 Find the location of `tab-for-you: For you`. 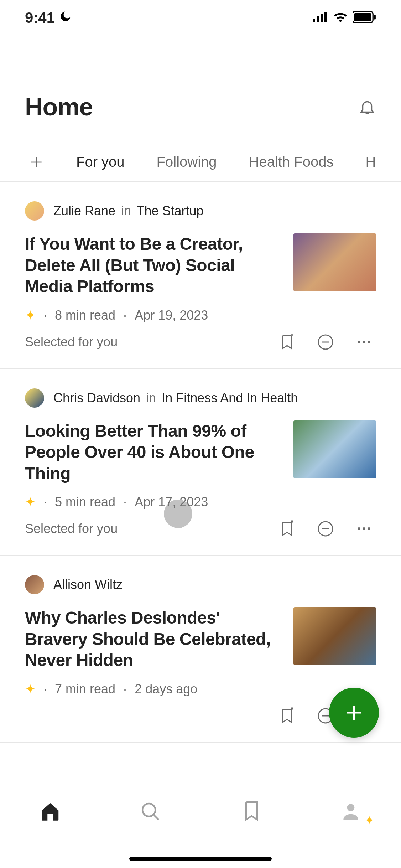

tab-for-you: For you is located at coordinates (100, 162).